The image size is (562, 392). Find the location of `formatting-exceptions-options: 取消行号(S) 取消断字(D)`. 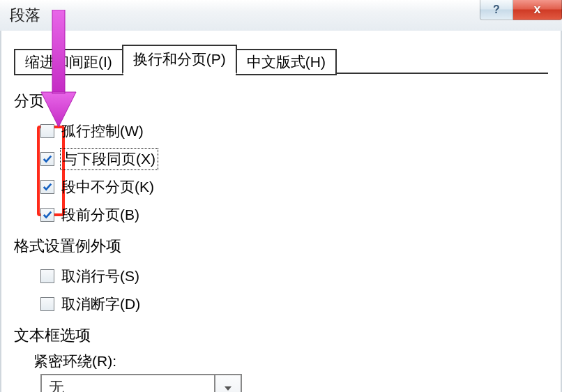

formatting-exceptions-options: 取消行号(S) 取消断字(D) is located at coordinates (294, 290).